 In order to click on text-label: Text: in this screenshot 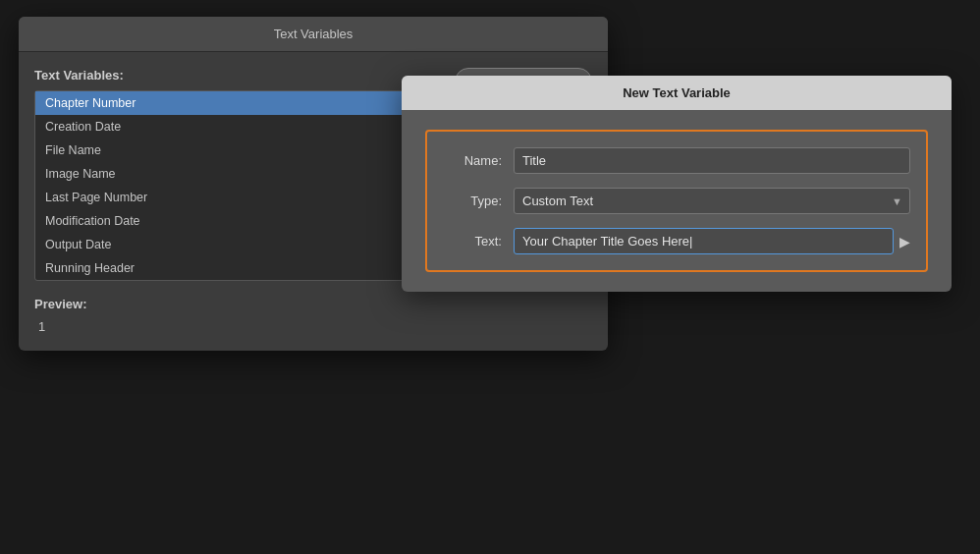, I will do `click(472, 242)`.